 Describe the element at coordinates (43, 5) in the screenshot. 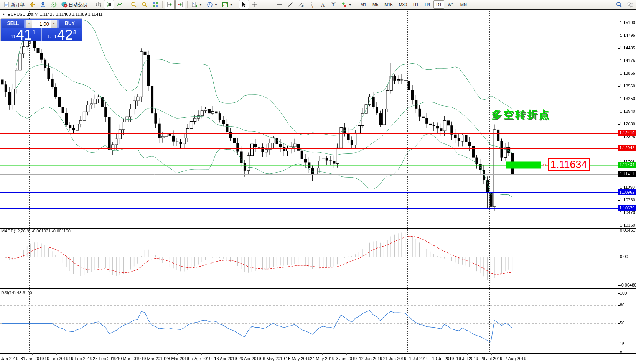

I see `market-watch-button` at that location.